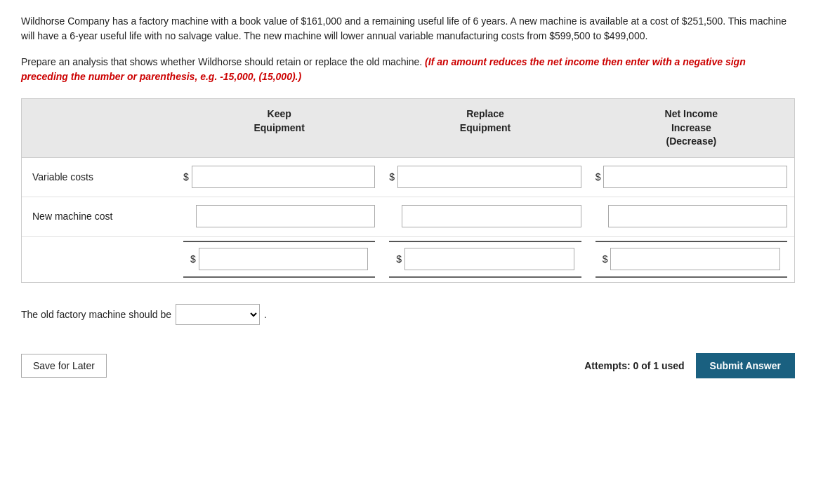 This screenshot has height=504, width=816. I want to click on total-keep-cell: $, so click(279, 260).